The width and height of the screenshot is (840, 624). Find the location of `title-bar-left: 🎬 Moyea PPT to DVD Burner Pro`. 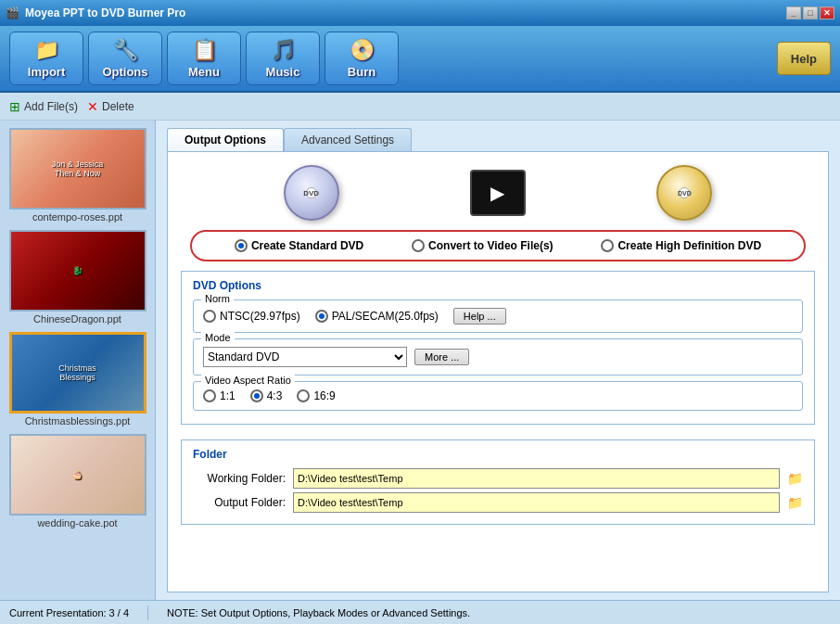

title-bar-left: 🎬 Moyea PPT to DVD Burner Pro is located at coordinates (95, 13).